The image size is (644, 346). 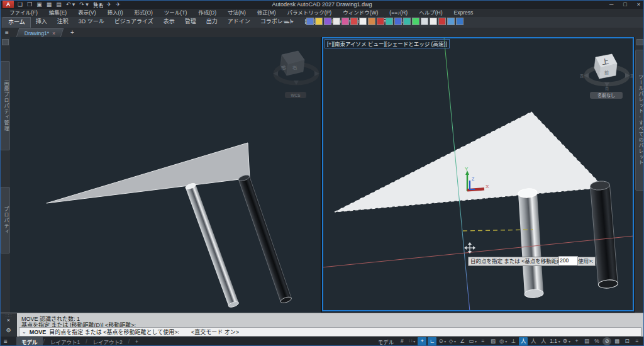 What do you see at coordinates (116, 13) in the screenshot?
I see `menu-insert: 挿入(I)` at bounding box center [116, 13].